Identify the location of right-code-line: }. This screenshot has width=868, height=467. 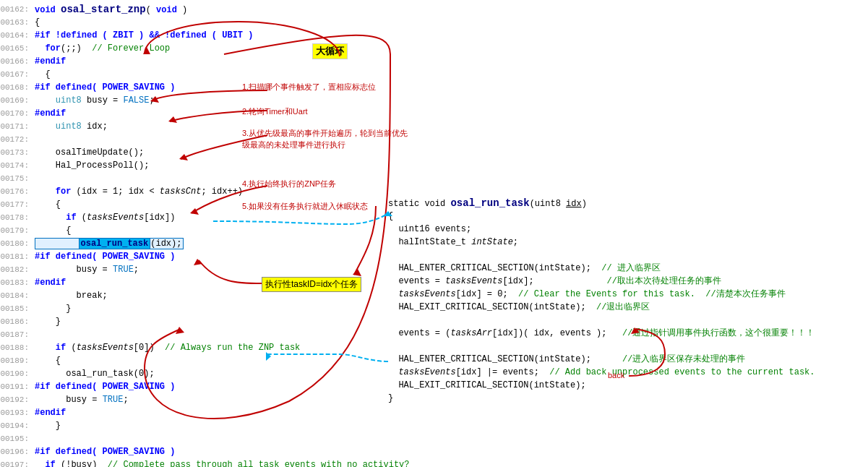
(601, 398).